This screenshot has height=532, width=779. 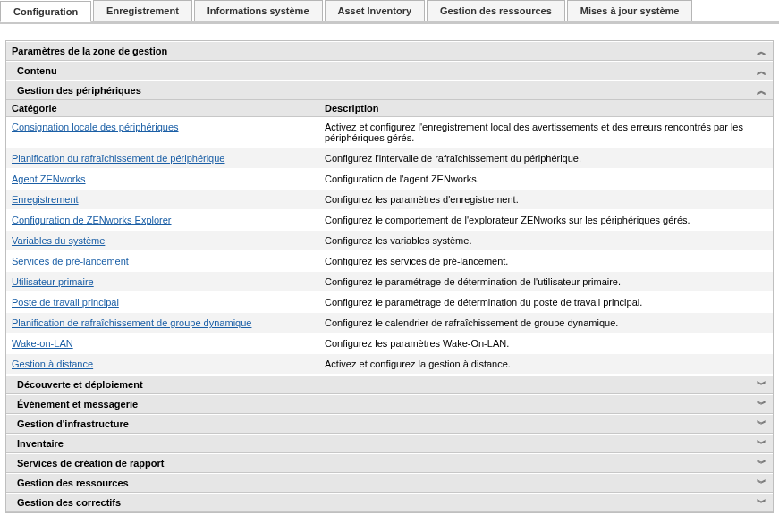 What do you see at coordinates (390, 424) in the screenshot?
I see `section-header-collapsed: Gestion d'infrastructure︾` at bounding box center [390, 424].